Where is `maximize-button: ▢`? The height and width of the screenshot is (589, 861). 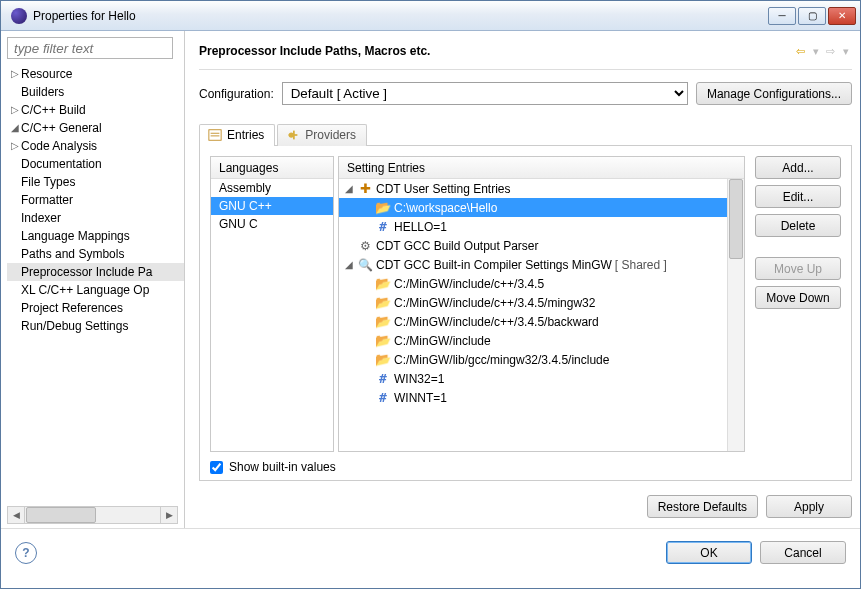
maximize-button: ▢ is located at coordinates (812, 16).